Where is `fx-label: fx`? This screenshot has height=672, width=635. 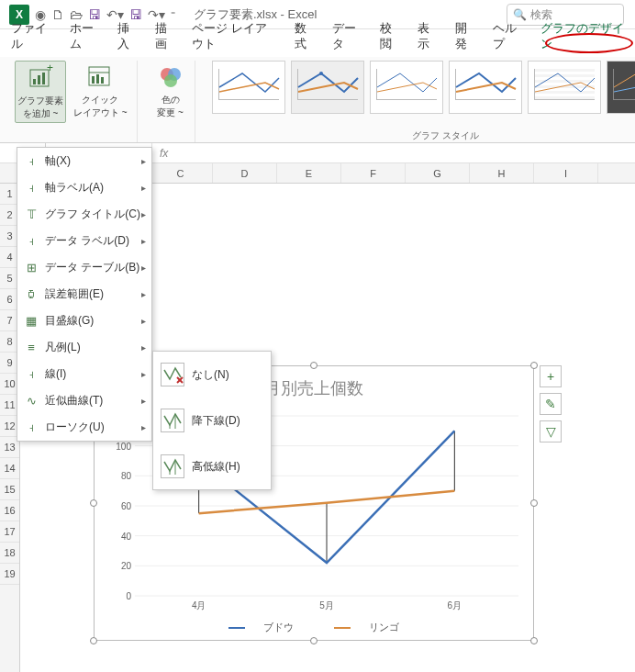 fx-label: fx is located at coordinates (163, 153).